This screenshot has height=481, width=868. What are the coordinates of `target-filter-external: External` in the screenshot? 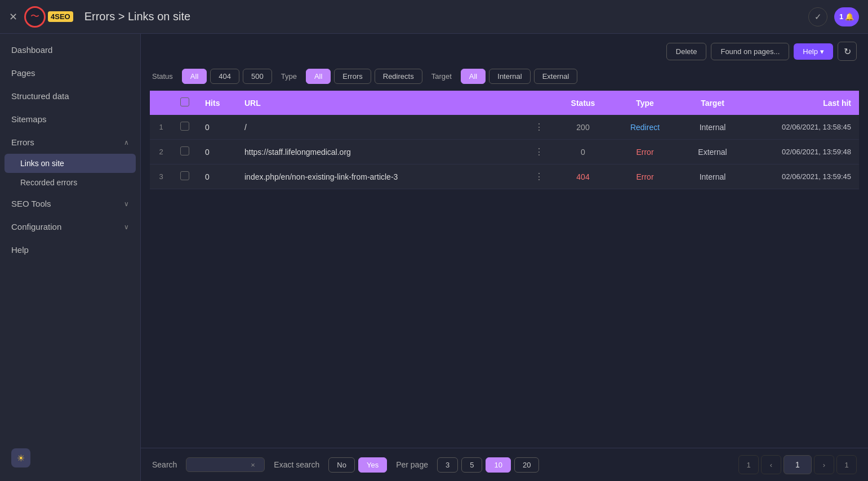 It's located at (556, 77).